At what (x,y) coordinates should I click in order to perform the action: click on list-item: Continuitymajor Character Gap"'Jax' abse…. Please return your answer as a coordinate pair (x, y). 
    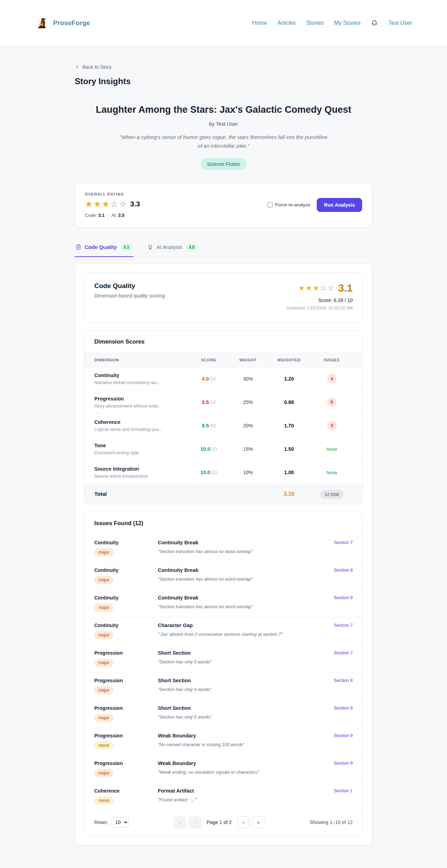
    Looking at the image, I should click on (224, 631).